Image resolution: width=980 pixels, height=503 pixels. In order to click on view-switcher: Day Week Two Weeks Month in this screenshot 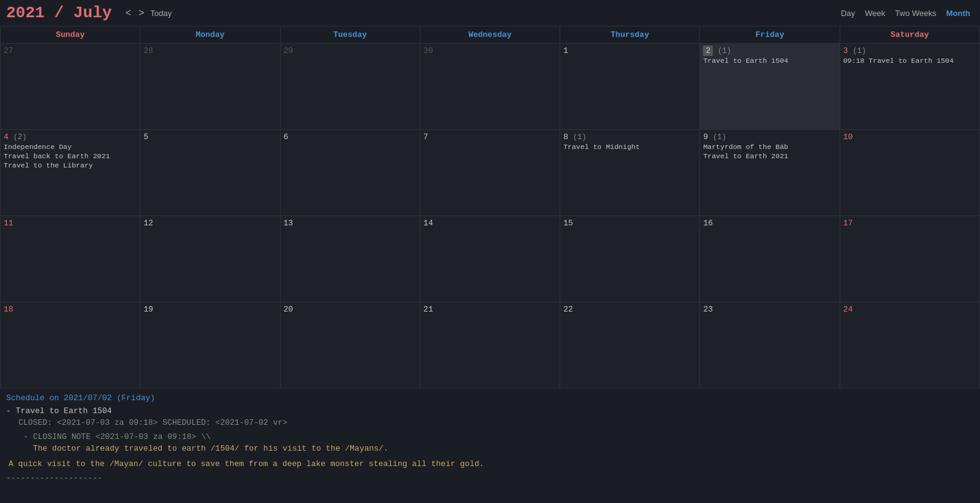, I will do `click(906, 14)`.